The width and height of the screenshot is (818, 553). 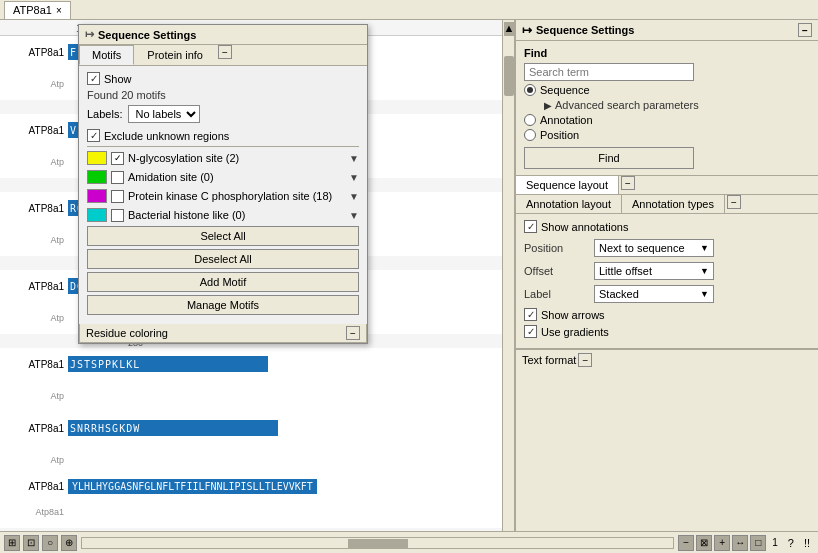 I want to click on add-motif-btn: Add Motif, so click(x=223, y=282).